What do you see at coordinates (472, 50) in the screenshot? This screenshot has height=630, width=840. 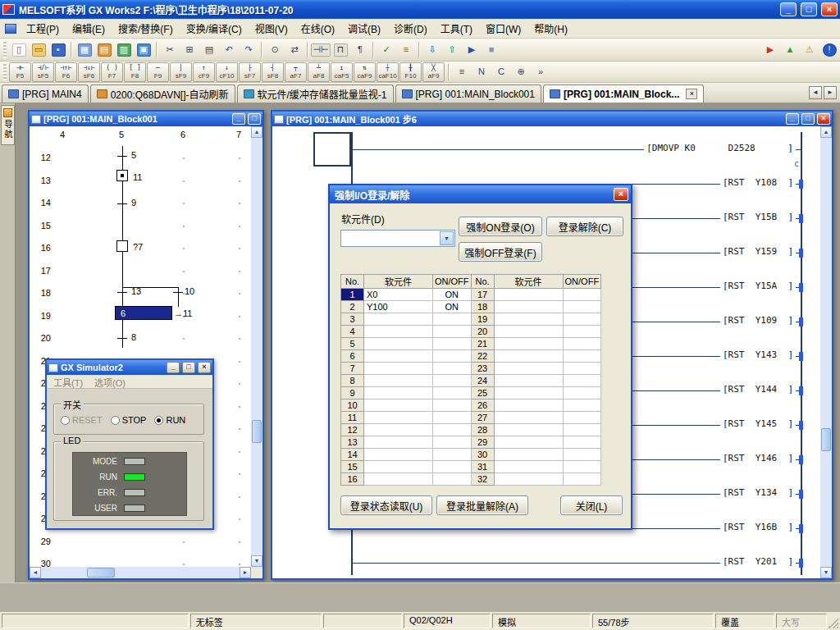 I see `monitor-start-button: ▶` at bounding box center [472, 50].